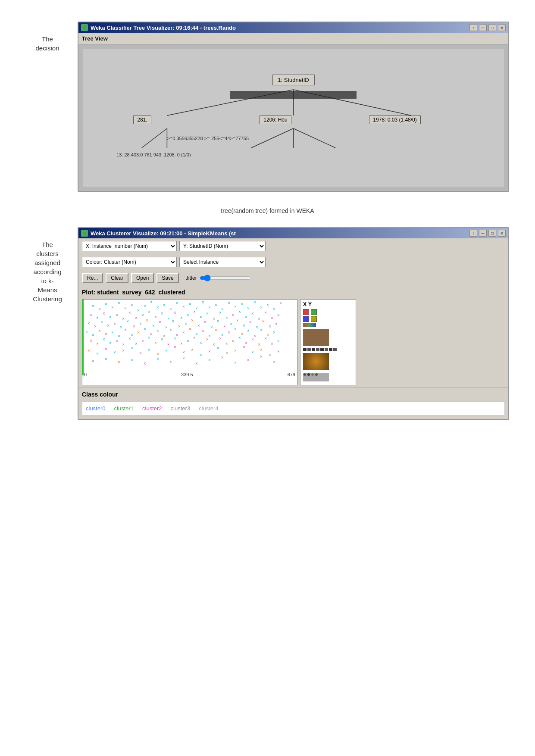 Image resolution: width=535 pixels, height=756 pixels. Describe the element at coordinates (167, 278) in the screenshot. I see `save-button: Save` at that location.